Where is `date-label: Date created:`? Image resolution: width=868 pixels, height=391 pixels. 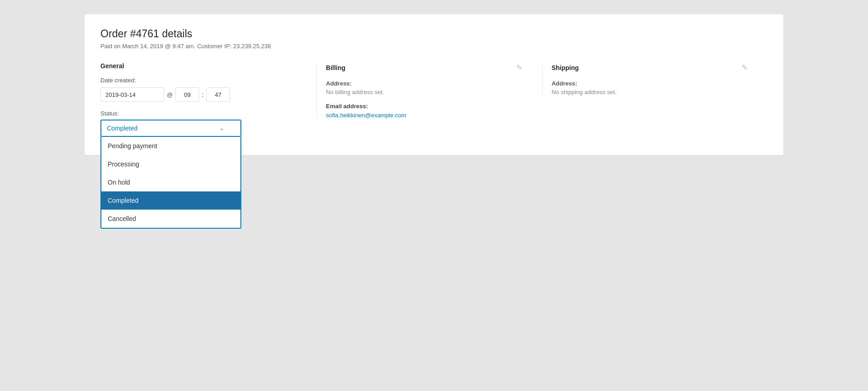 date-label: Date created: is located at coordinates (199, 80).